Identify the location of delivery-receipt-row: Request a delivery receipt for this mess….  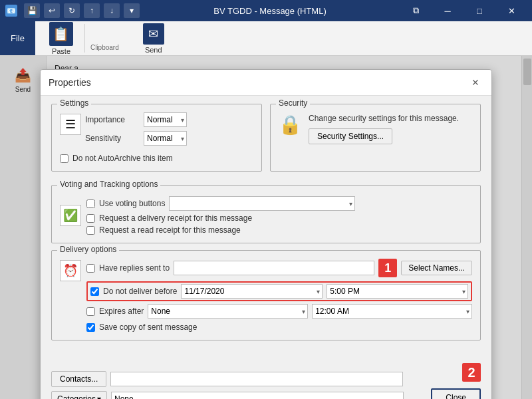
(221, 218).